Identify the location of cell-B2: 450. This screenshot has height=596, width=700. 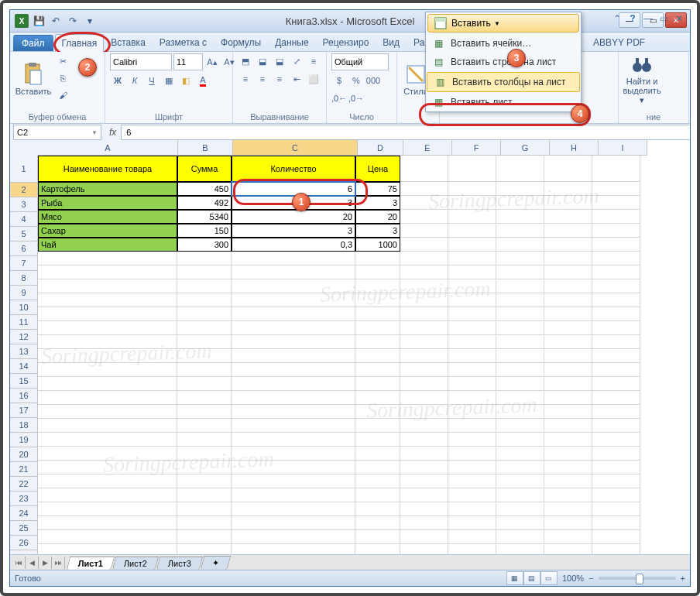
(204, 189).